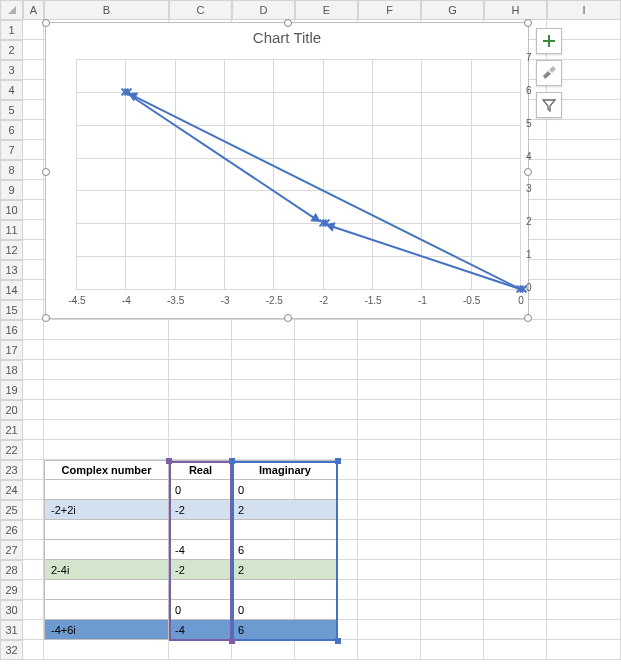 This screenshot has height=666, width=621. What do you see at coordinates (12, 290) in the screenshot?
I see `row-header: 14` at bounding box center [12, 290].